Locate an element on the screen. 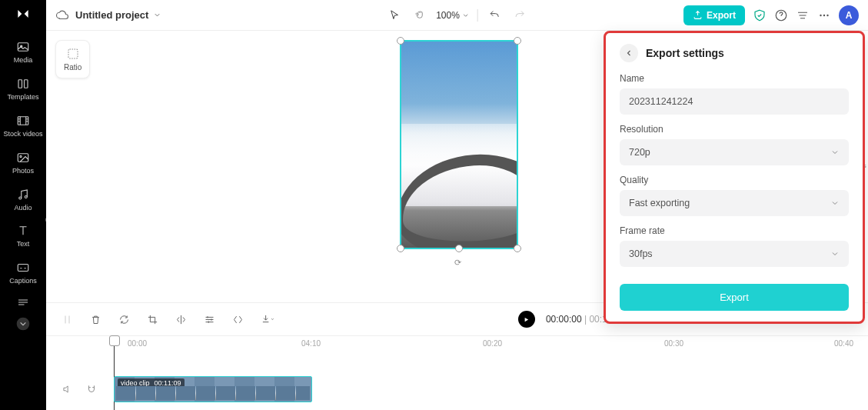 Image resolution: width=868 pixels, height=410 pixels. avatar: A is located at coordinates (849, 15).